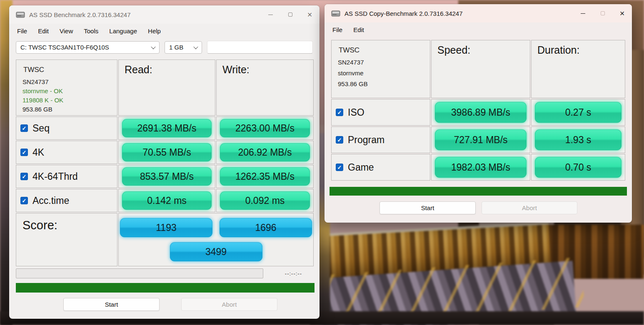 The height and width of the screenshot is (325, 644). I want to click on result-value: 0.092 ms, so click(265, 201).